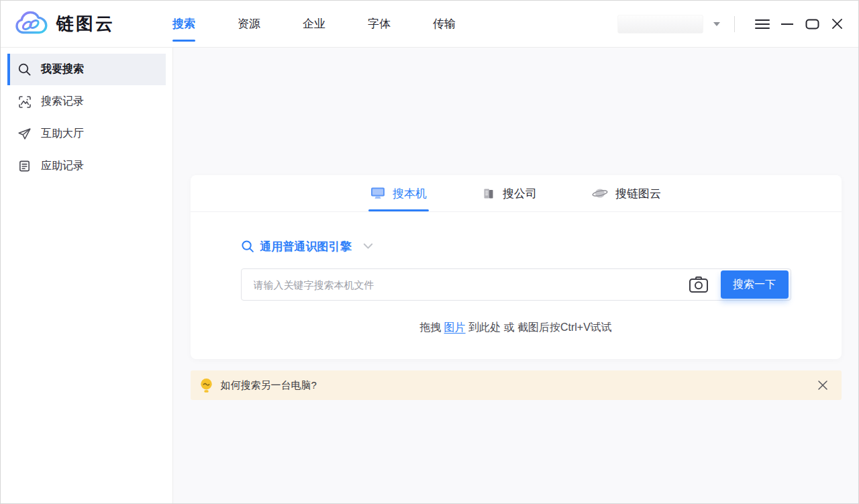 Image resolution: width=859 pixels, height=504 pixels. What do you see at coordinates (399, 211) in the screenshot?
I see `active-tab-underline` at bounding box center [399, 211].